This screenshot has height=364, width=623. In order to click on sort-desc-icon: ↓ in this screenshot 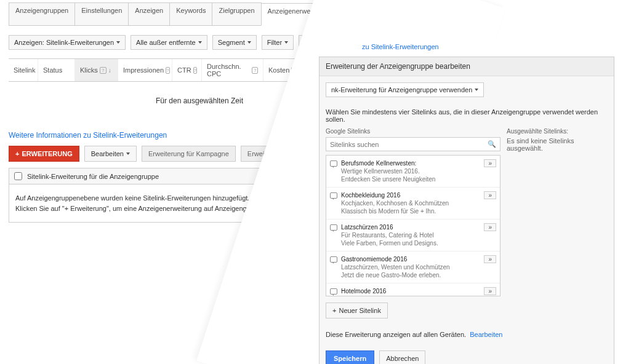, I will do `click(110, 70)`.